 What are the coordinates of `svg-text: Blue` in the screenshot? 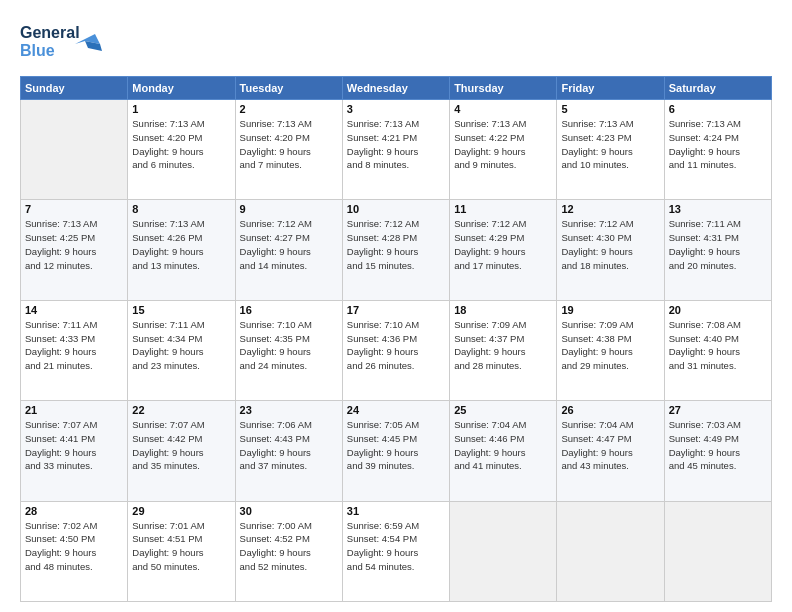 It's located at (38, 50).